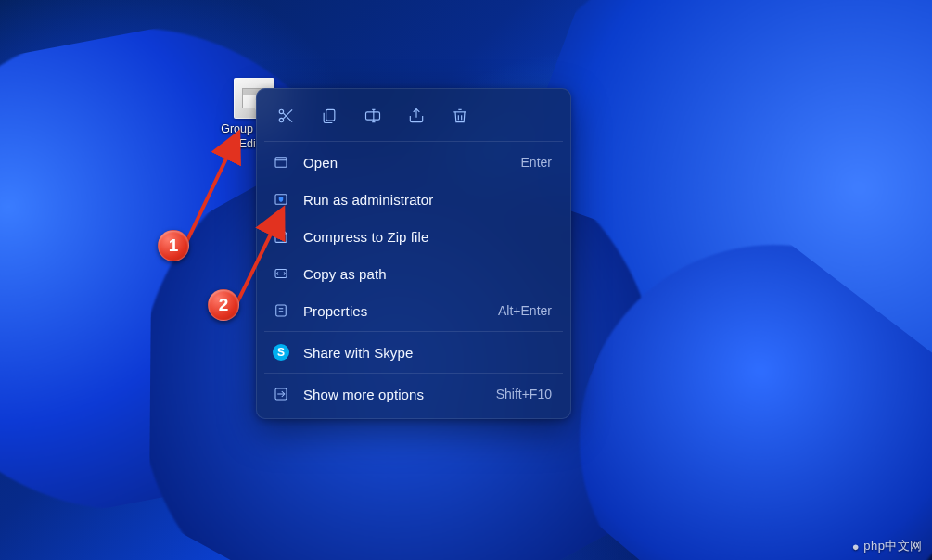 Image resolution: width=932 pixels, height=560 pixels. Describe the element at coordinates (281, 352) in the screenshot. I see `skype-icon: S` at that location.